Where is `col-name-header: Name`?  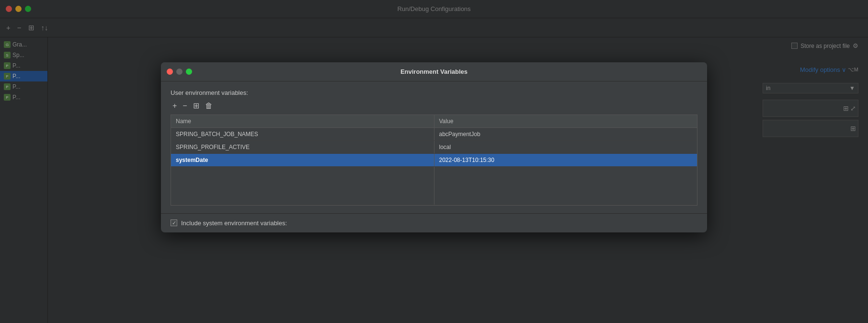 col-name-header: Name is located at coordinates (303, 122).